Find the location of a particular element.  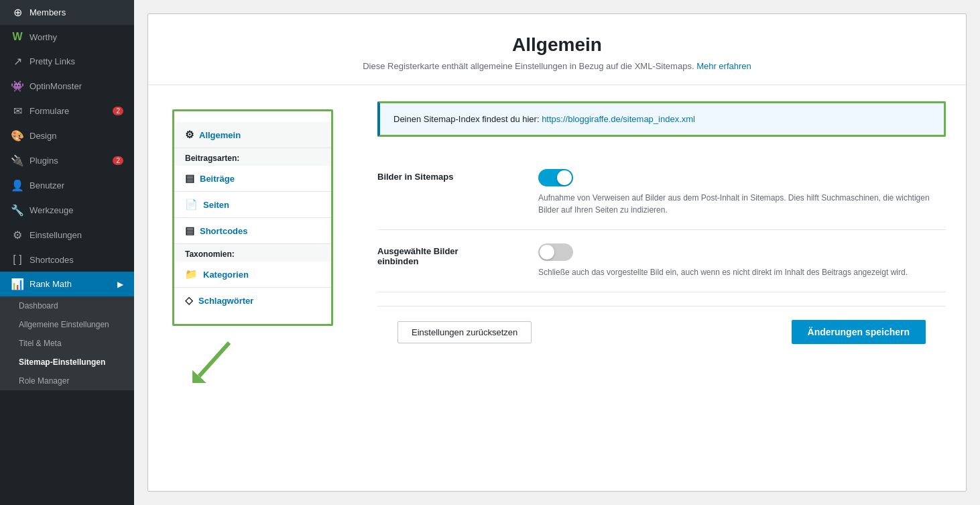

arrow-container is located at coordinates (253, 363).